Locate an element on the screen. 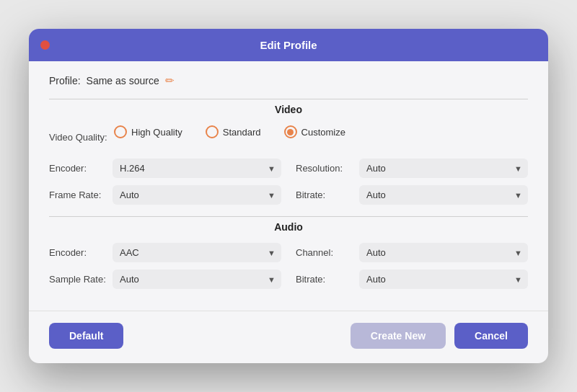 The width and height of the screenshot is (577, 392). radio-customize-label: Customize is located at coordinates (323, 133).